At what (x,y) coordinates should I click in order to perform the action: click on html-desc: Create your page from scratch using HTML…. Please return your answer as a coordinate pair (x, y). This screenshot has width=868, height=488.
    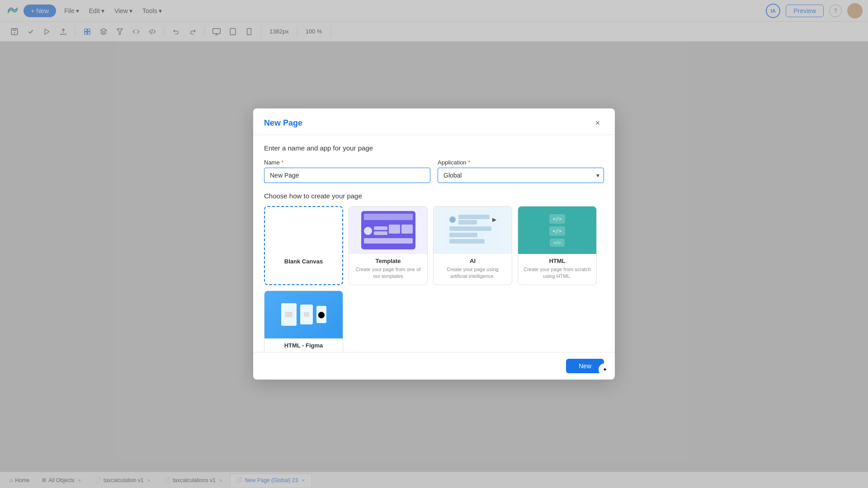
    Looking at the image, I should click on (557, 276).